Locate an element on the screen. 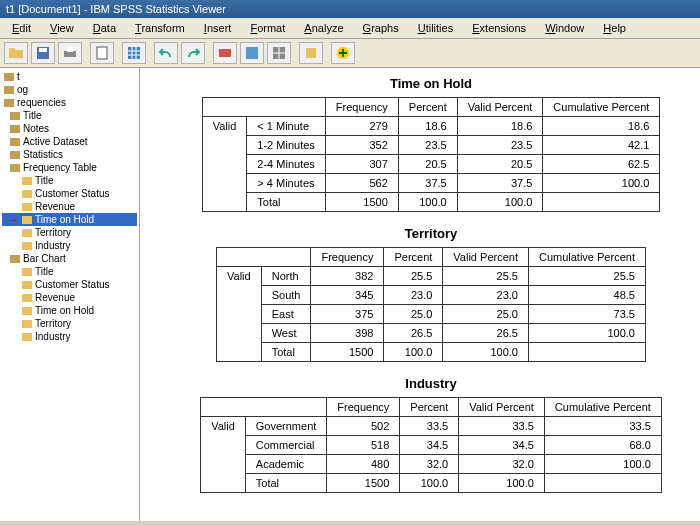 Image resolution: width=700 pixels, height=525 pixels. window-title: t1 [Document1] - IBM SPSS Statistics Vie… is located at coordinates (116, 9).